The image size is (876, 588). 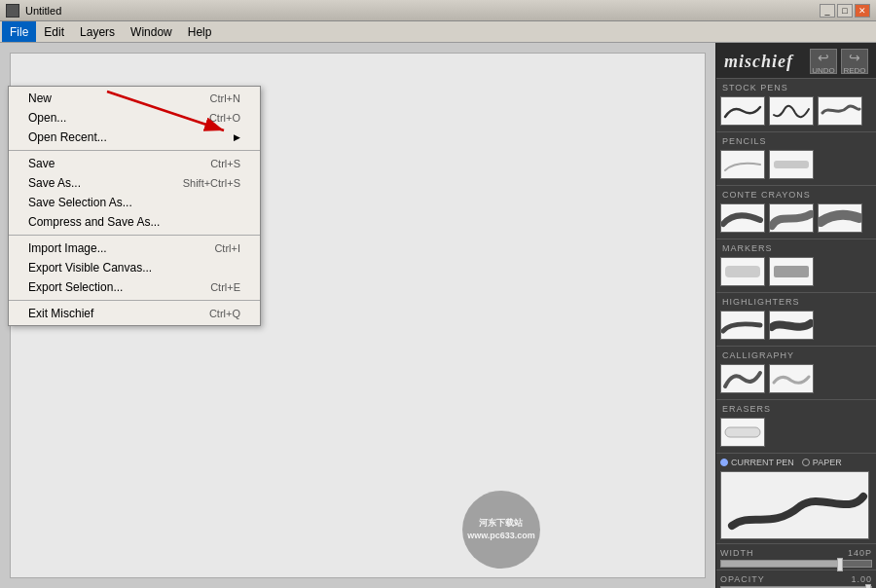 I want to click on maximize-button: □, so click(x=845, y=11).